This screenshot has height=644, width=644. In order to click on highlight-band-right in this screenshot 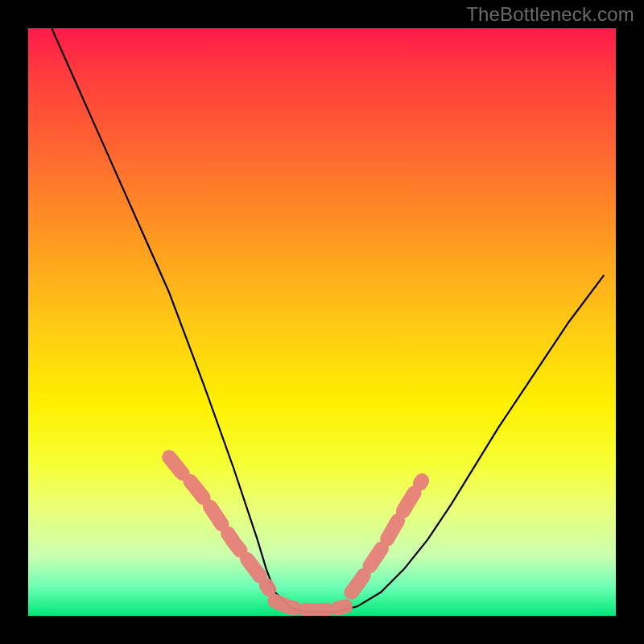, I will do `click(387, 536)`.